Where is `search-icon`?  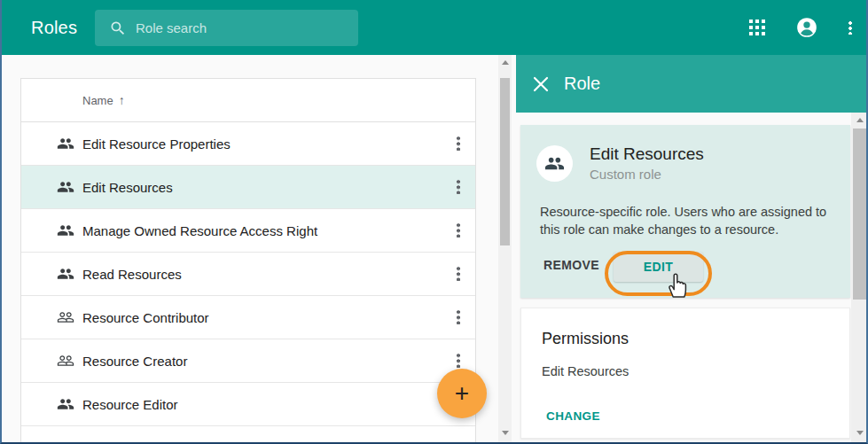 search-icon is located at coordinates (118, 28).